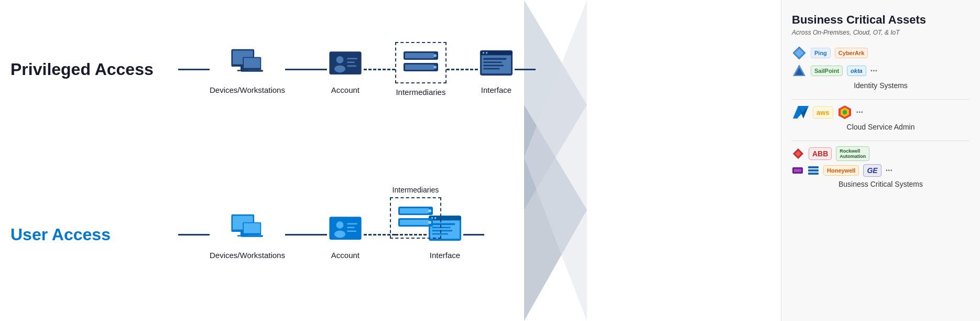 This screenshot has width=980, height=321. Describe the element at coordinates (247, 69) in the screenshot. I see `devices-workstations-priv-box: Devices/Workstations` at that location.